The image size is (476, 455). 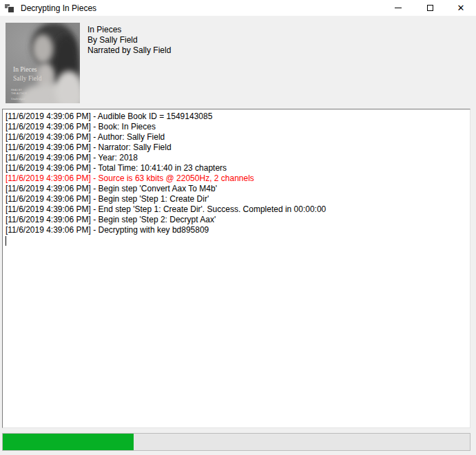 What do you see at coordinates (130, 40) in the screenshot?
I see `book-info: In Pieces By Sally Field Narrated by Sal…` at bounding box center [130, 40].